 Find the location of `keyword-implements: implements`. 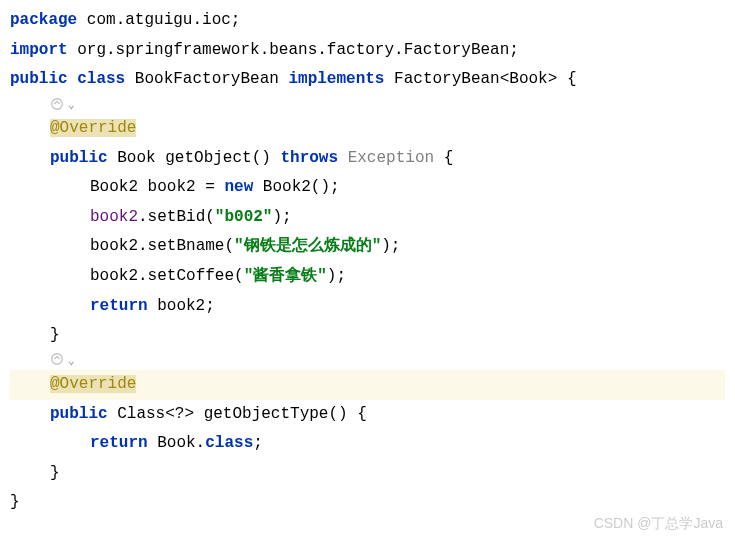

keyword-implements: implements is located at coordinates (336, 79).